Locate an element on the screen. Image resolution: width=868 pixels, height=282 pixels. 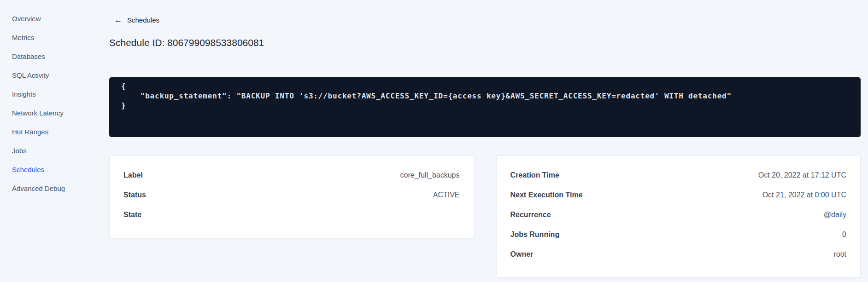
back-to-schedules-link: ← Schedules is located at coordinates (137, 20).